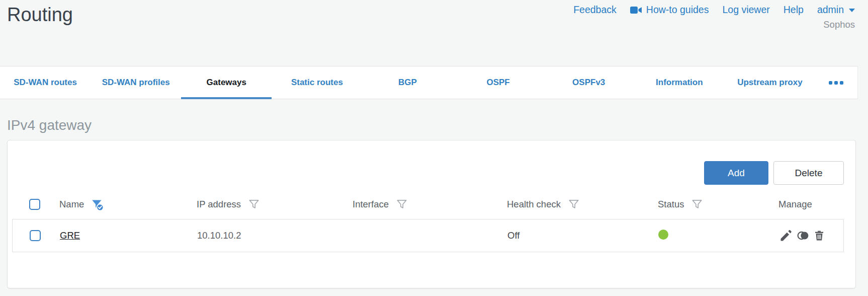 The height and width of the screenshot is (296, 868). I want to click on edit-pencil-icon, so click(786, 236).